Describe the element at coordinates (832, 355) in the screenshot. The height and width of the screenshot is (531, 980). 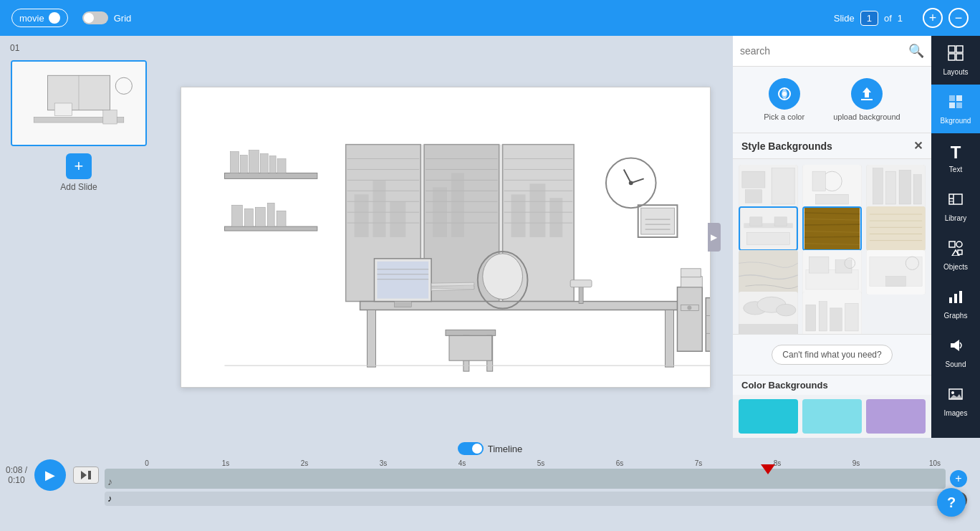
I see `cant-find-button: Can't find what you need?` at that location.